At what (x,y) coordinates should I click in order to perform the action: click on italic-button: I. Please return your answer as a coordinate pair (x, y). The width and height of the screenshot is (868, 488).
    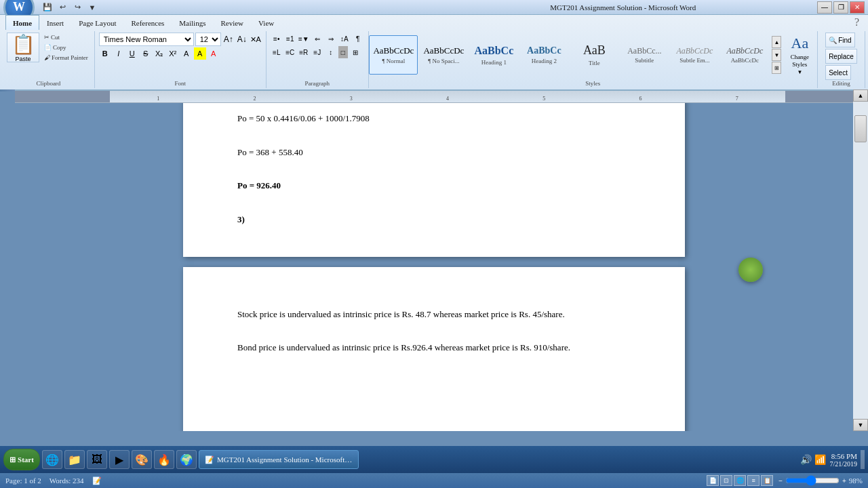
    Looking at the image, I should click on (119, 54).